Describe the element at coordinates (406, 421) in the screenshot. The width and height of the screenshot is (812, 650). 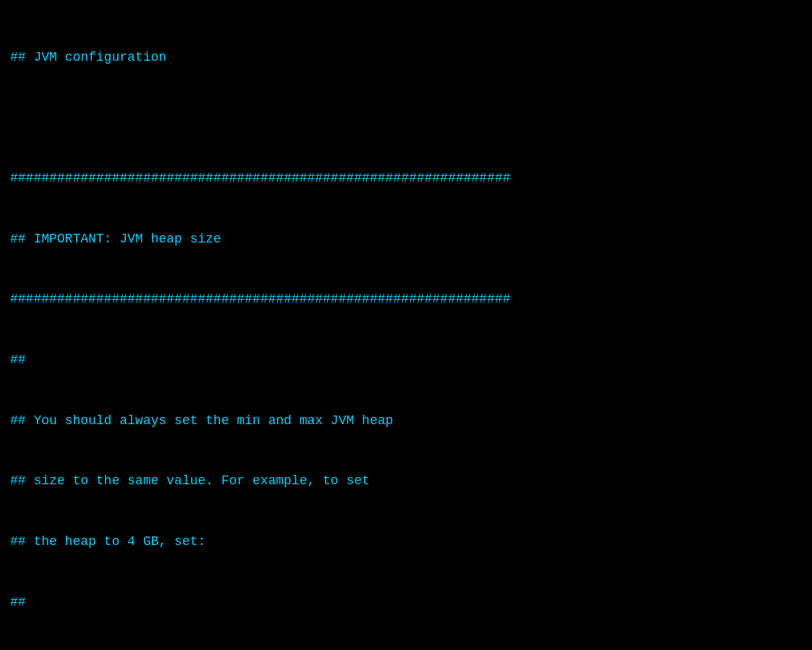
I see `line-you-should: ## You should always set the min and max…` at that location.